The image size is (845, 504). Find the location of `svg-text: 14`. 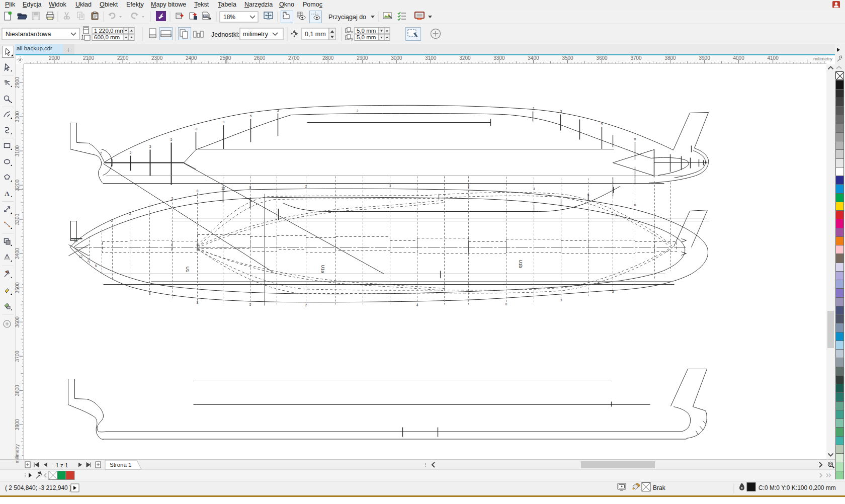

svg-text: 14 is located at coordinates (76, 240).